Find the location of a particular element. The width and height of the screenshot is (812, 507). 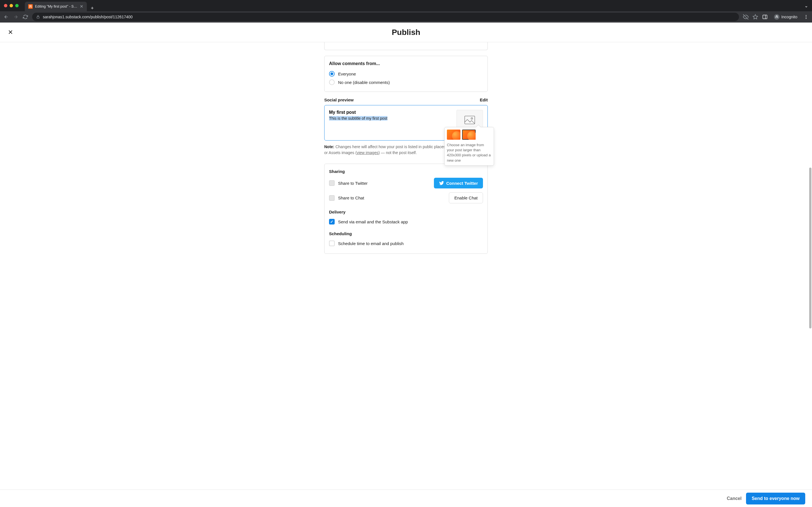

page-header: ✕ Publish is located at coordinates (406, 32).